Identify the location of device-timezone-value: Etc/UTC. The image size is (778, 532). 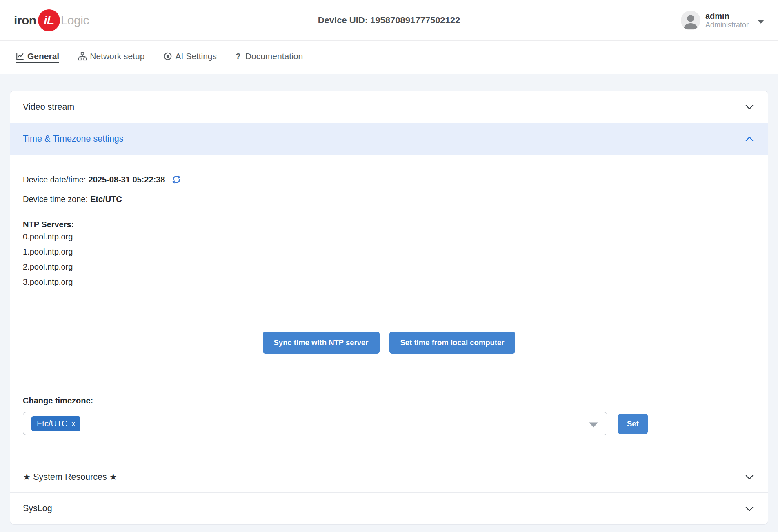
(106, 199).